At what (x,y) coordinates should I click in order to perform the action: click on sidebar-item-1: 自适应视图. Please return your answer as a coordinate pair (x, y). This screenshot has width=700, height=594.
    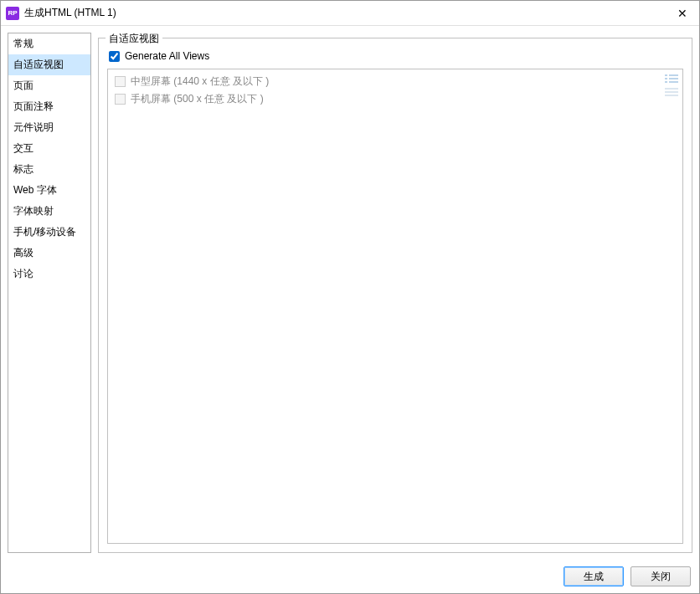
    Looking at the image, I should click on (49, 65).